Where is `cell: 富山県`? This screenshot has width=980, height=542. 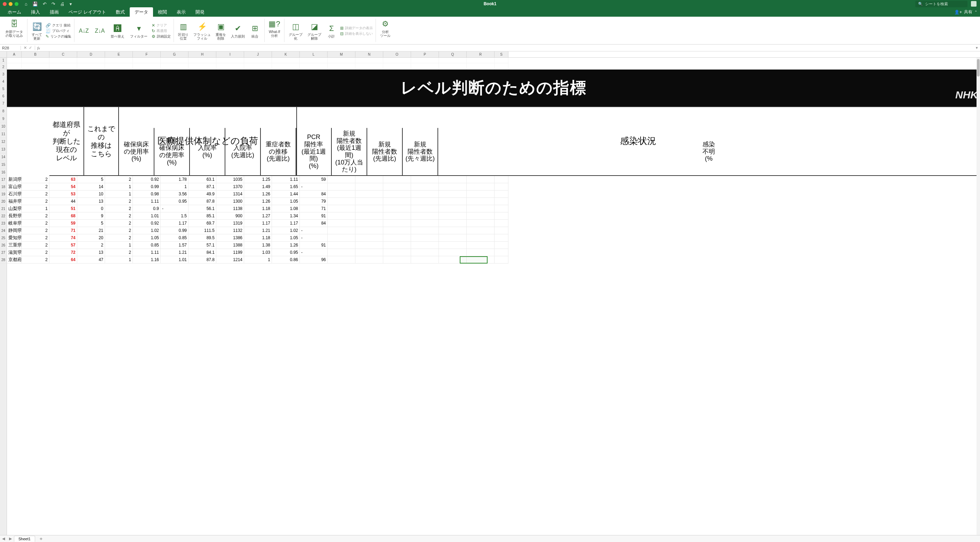
cell: 富山県 is located at coordinates (14, 187).